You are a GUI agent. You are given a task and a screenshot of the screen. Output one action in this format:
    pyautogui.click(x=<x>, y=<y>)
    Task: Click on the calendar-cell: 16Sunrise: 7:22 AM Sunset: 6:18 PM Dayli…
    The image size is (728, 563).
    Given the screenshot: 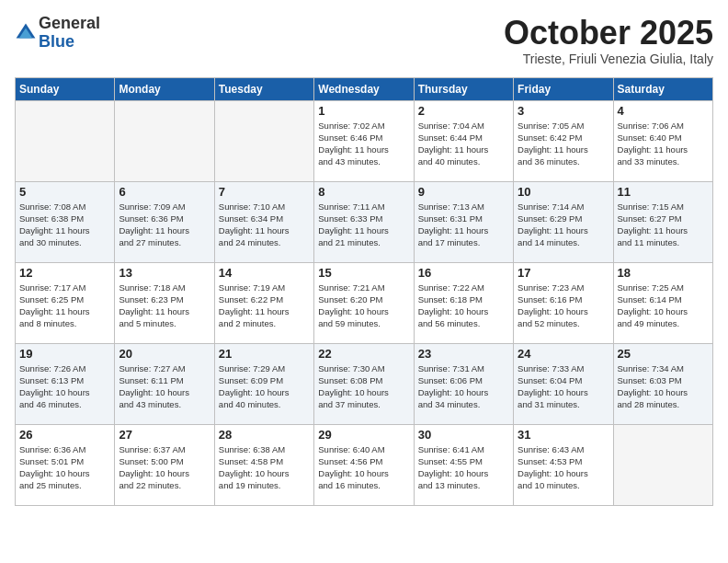 What is the action you would take?
    pyautogui.click(x=463, y=303)
    